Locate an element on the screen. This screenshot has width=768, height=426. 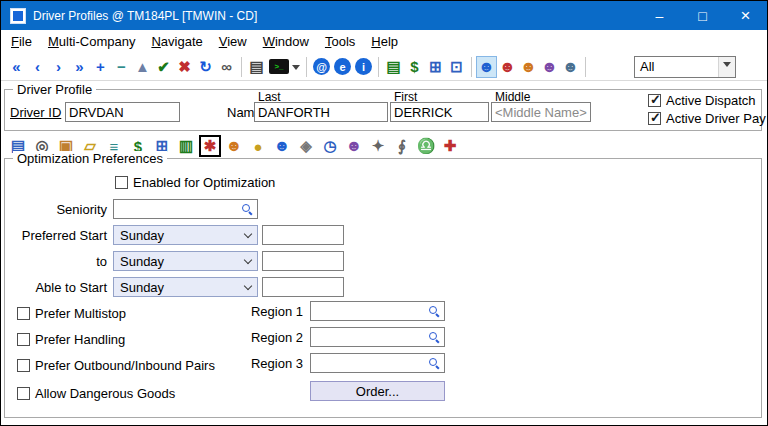
first-record-icon: « is located at coordinates (16, 67).